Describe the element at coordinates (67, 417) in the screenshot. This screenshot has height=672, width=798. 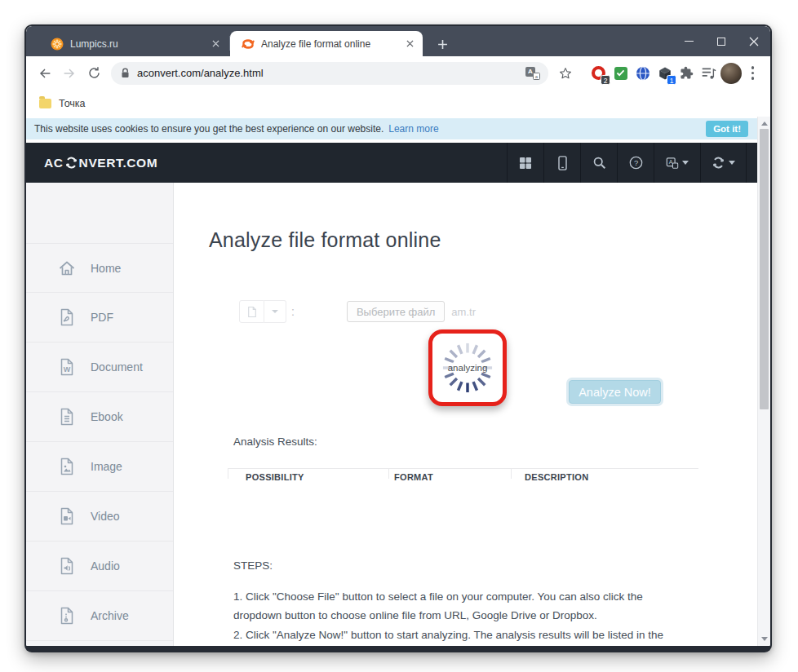
I see `ebook-file-icon` at that location.